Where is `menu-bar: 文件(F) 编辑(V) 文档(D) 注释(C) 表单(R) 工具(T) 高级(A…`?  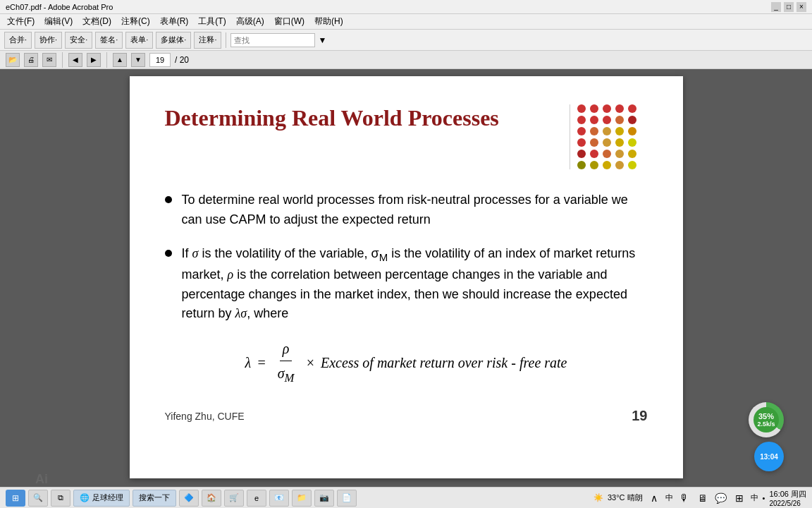 menu-bar: 文件(F) 编辑(V) 文档(D) 注释(C) 表单(R) 工具(T) 高级(A… is located at coordinates (406, 22).